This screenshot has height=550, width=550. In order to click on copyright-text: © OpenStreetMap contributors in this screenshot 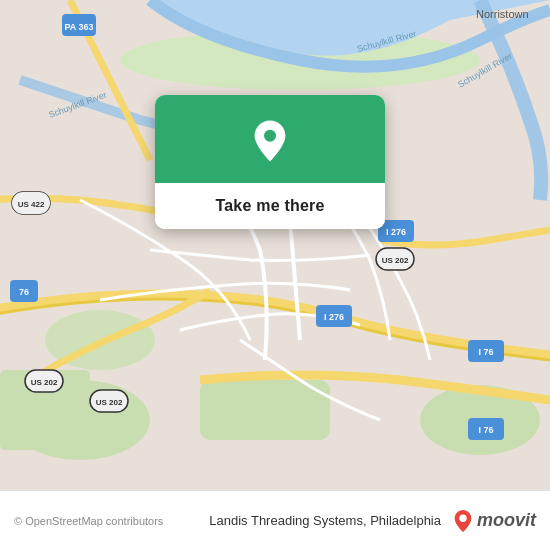, I will do `click(106, 521)`.